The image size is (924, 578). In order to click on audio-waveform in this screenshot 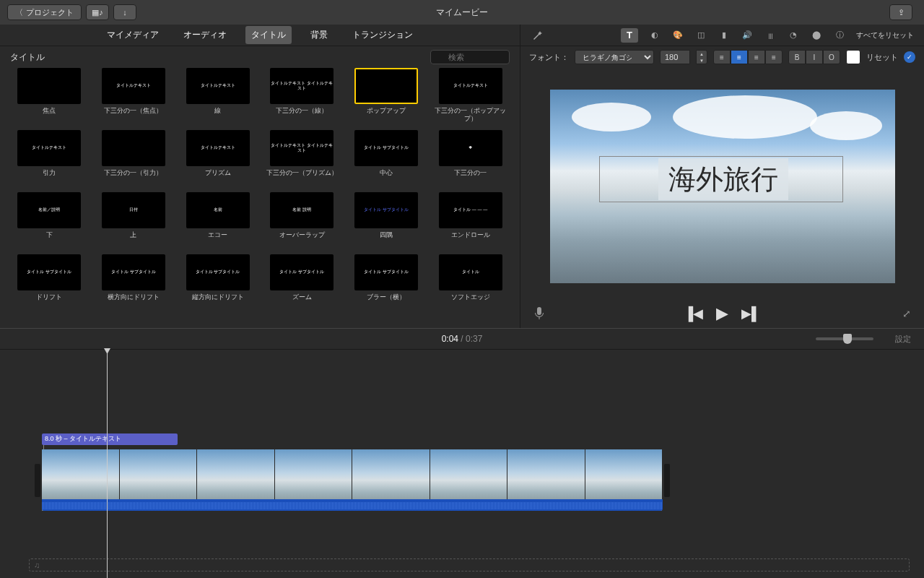, I will do `click(352, 505)`.